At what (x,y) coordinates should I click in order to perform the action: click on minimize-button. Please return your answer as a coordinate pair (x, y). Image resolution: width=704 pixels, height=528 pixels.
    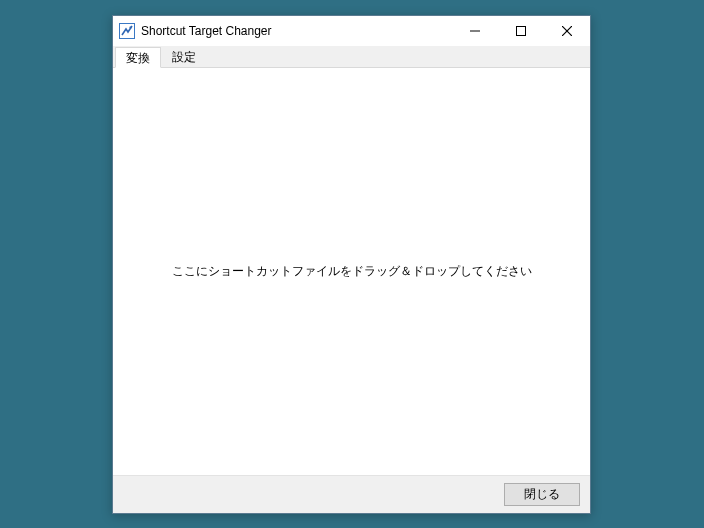
    Looking at the image, I should click on (475, 30).